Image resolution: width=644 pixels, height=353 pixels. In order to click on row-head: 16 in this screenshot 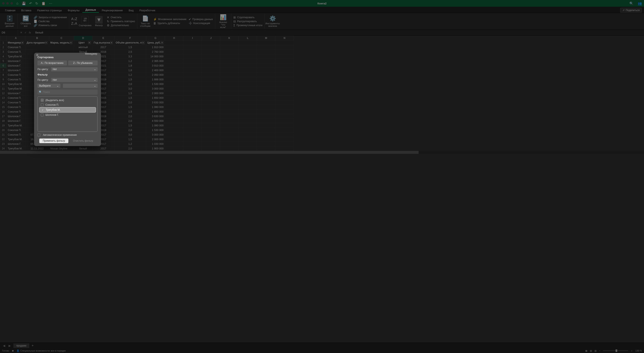, I will do `click(4, 112)`.